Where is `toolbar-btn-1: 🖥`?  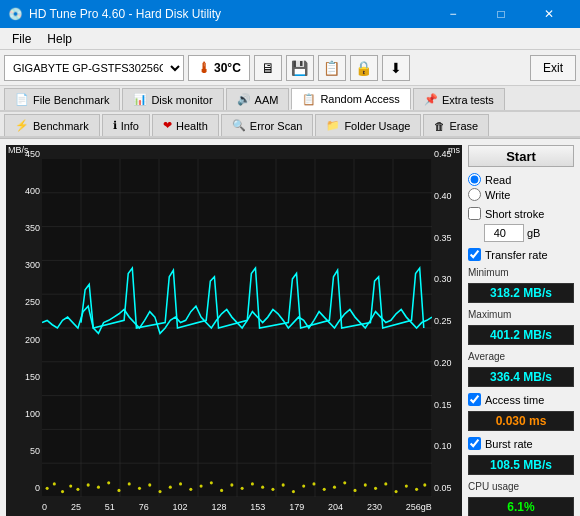
toolbar-btn-1: 🖥 is located at coordinates (268, 68).